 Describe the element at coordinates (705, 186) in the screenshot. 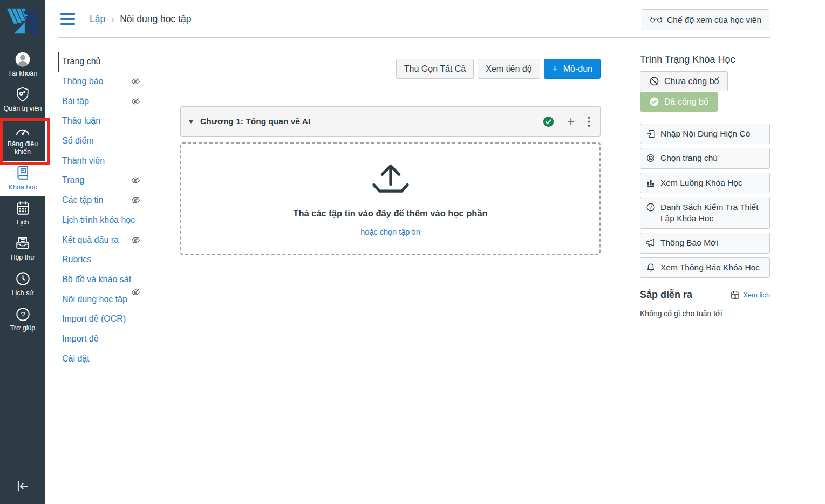

I see `course-status-sidebar: Trình Trạng Khóa Học Chưa công bố Đã côn…` at that location.